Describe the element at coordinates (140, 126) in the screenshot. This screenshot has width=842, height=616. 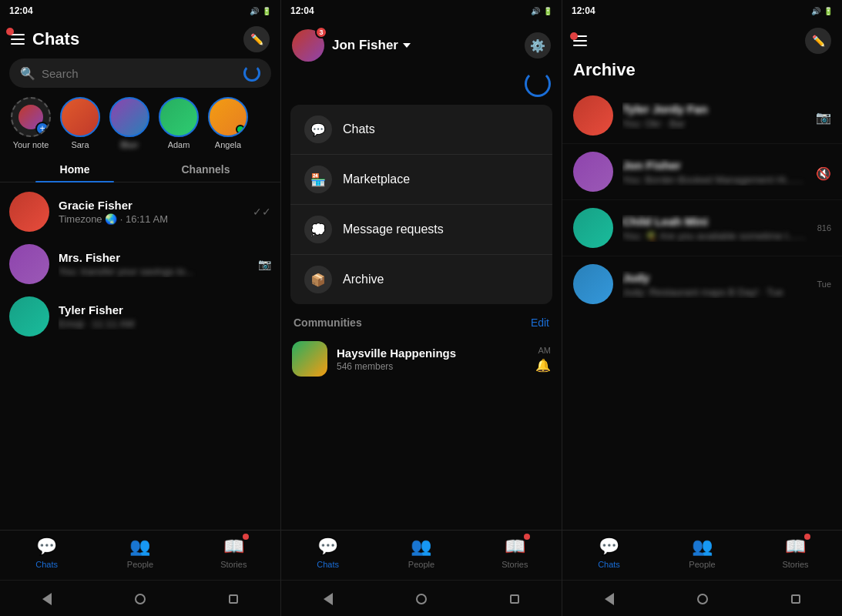
I see `stories-row: + Your note Sara Blurr Adam Angela` at that location.